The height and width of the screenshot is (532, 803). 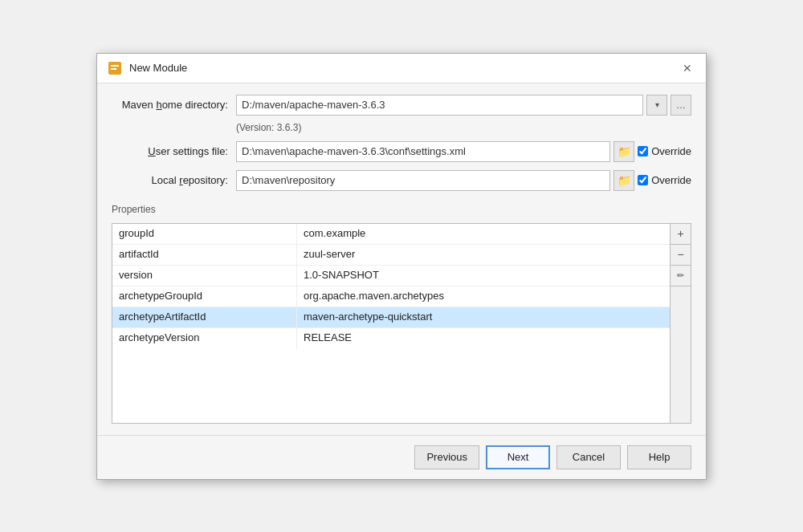 What do you see at coordinates (205, 339) in the screenshot?
I see `prop-key: archetypeVersion` at bounding box center [205, 339].